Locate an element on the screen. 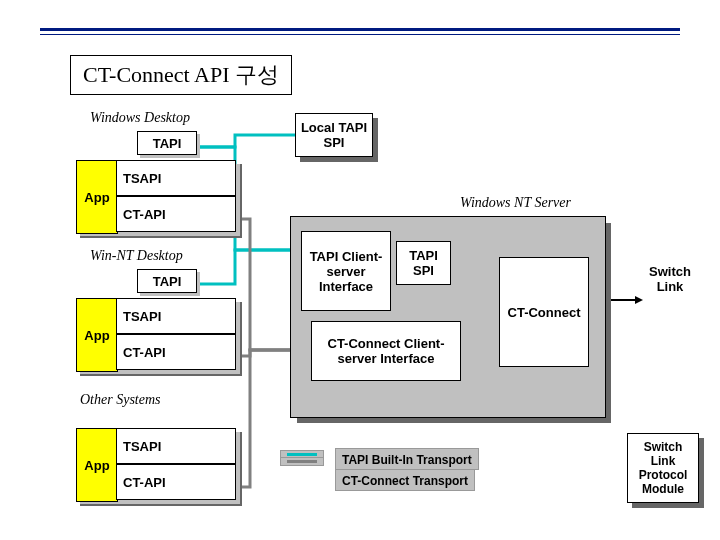 The height and width of the screenshot is (540, 720). tsapi-box-1: TSAPI is located at coordinates (176, 178).